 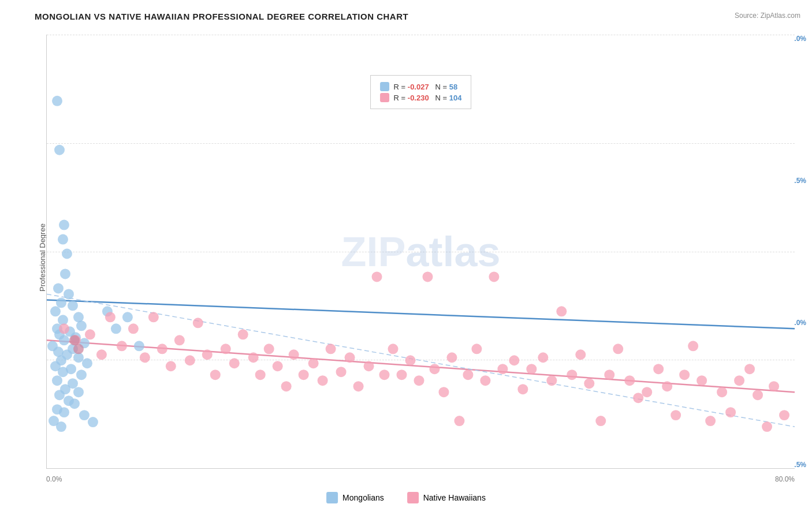 I want to click on x-tick-80: 80.0%, so click(x=785, y=479).